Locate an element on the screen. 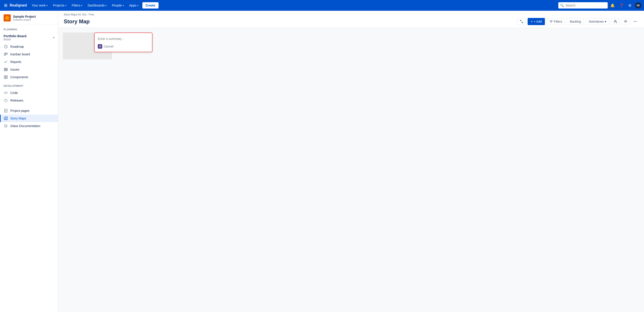 This screenshot has height=312, width=644. nav-projects: Projects ▾ is located at coordinates (60, 5).